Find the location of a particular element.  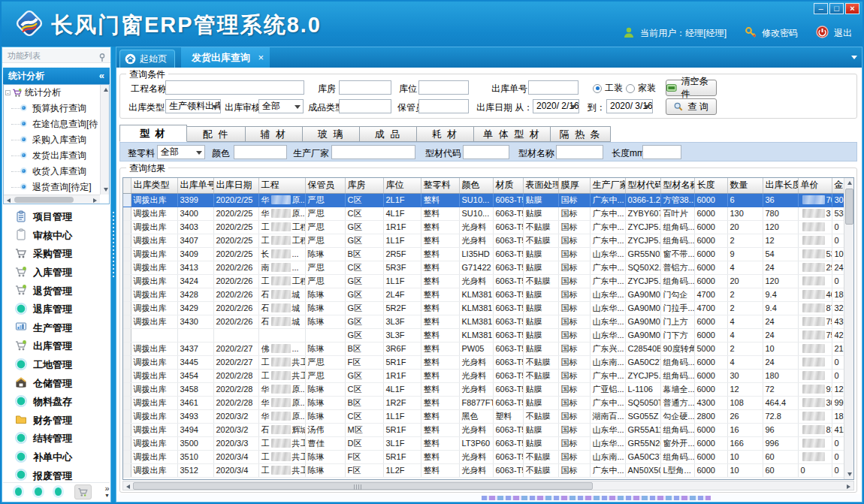

table-row: 调拨出库34092020/2/25长...陈琳B区2R5F整料LI35HD606… is located at coordinates (484, 254).